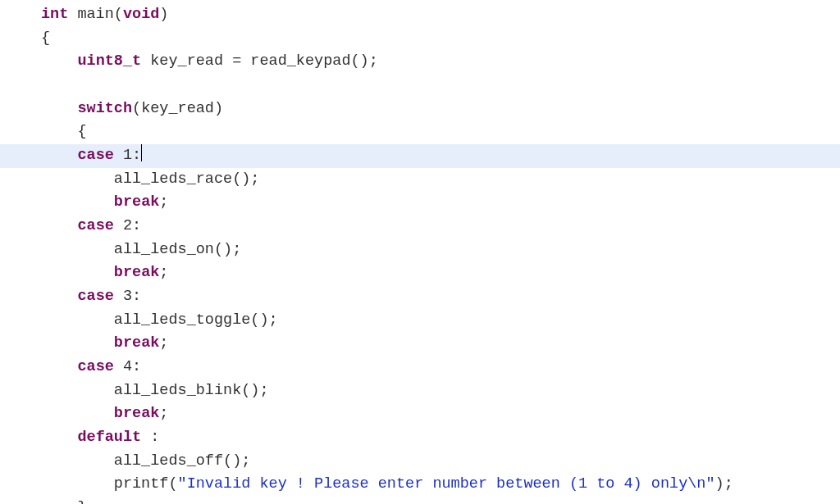  What do you see at coordinates (441, 438) in the screenshot?
I see `code-line: default :` at bounding box center [441, 438].